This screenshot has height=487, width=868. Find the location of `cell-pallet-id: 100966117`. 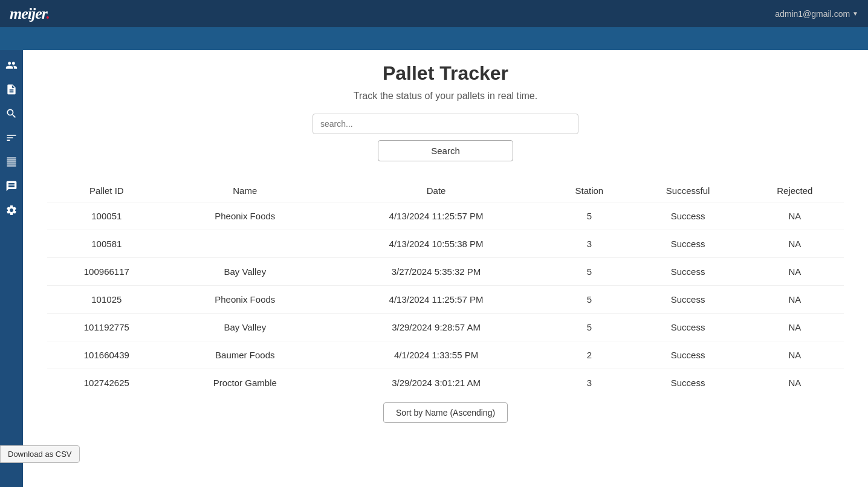

cell-pallet-id: 100966117 is located at coordinates (106, 272).